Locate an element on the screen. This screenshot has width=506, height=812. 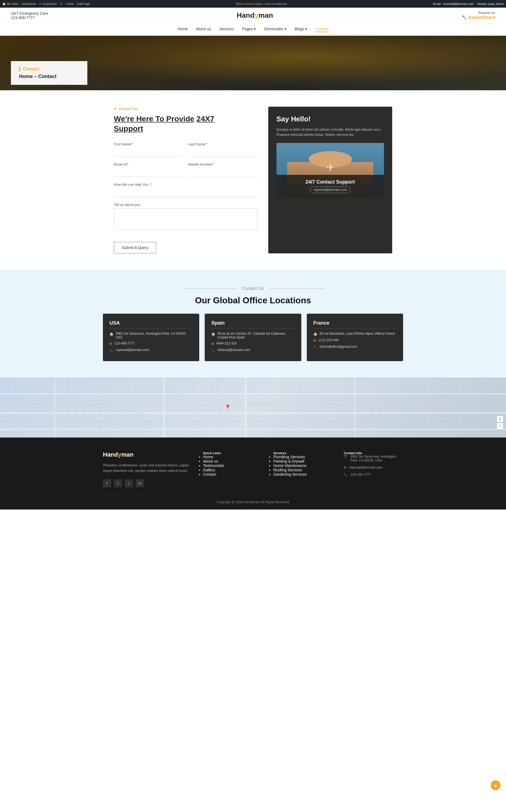
mobile-group: Mobile Number* is located at coordinates (223, 170).